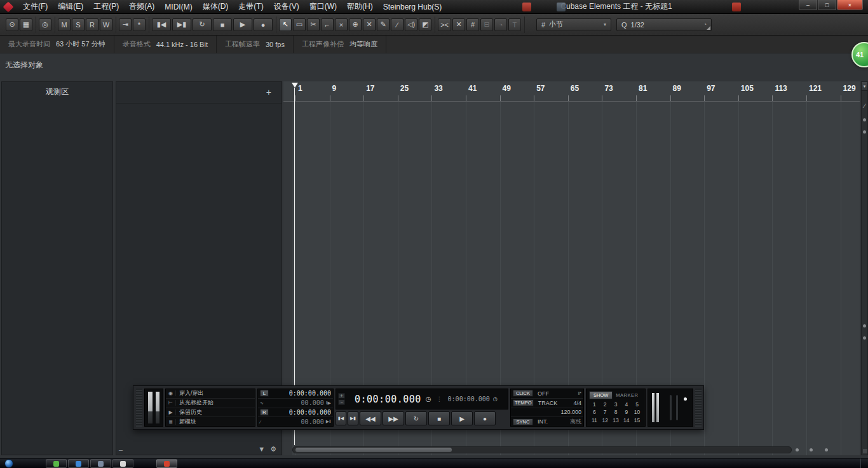 Image resolution: width=868 pixels, height=468 pixels. I want to click on time-plus-button: +, so click(342, 396).